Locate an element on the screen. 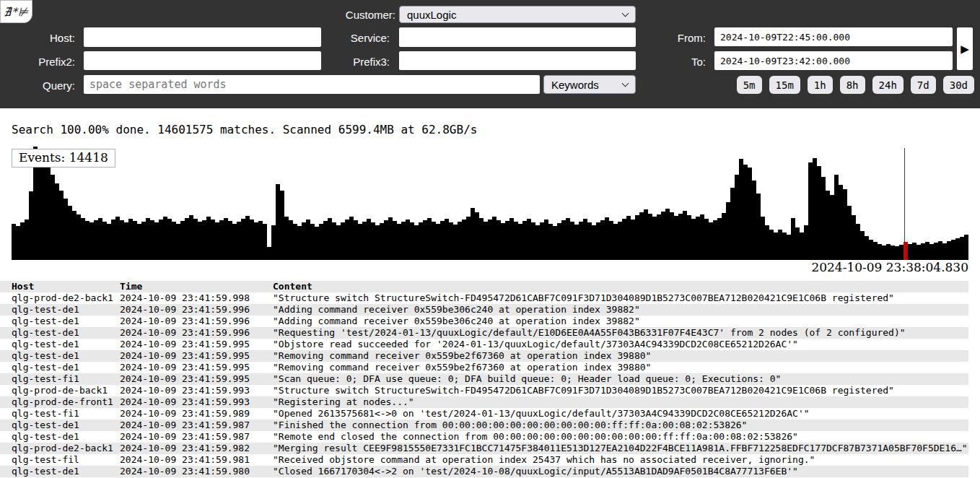  table-row: qlg-test-de12024-10-09 23:41:59.996"Requ… is located at coordinates (484, 333).